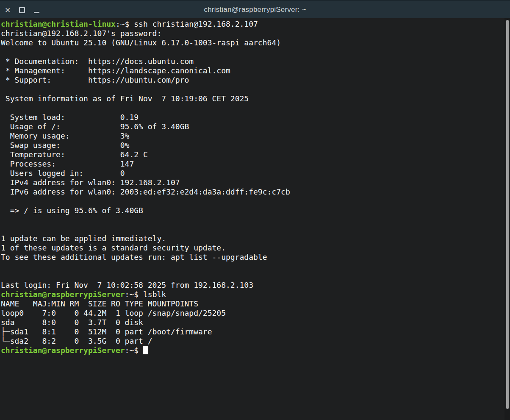  Describe the element at coordinates (95, 126) in the screenshot. I see `terminal-text: Usage of /: 95.6% of 3.40GB` at that location.